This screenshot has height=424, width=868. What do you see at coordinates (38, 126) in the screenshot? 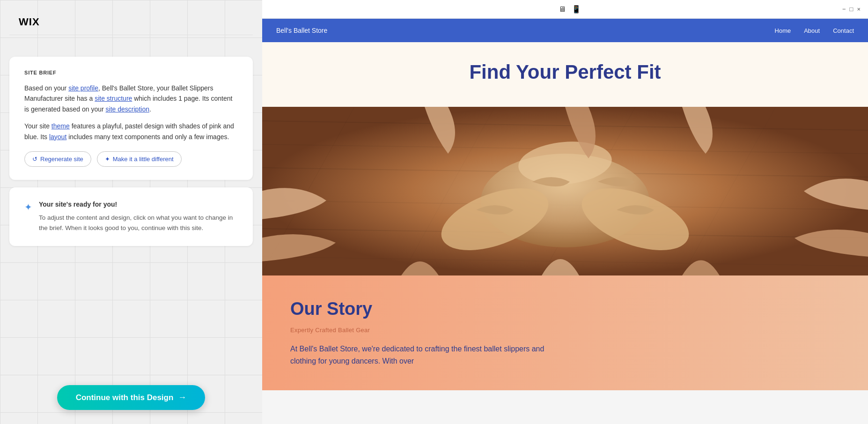
I see `paragraph2-before: Your site` at bounding box center [38, 126].